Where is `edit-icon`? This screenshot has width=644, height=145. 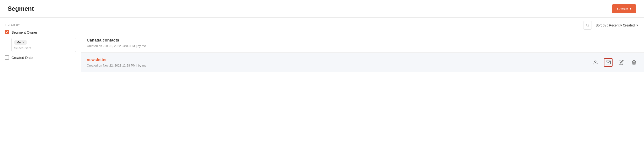
edit-icon is located at coordinates (621, 62).